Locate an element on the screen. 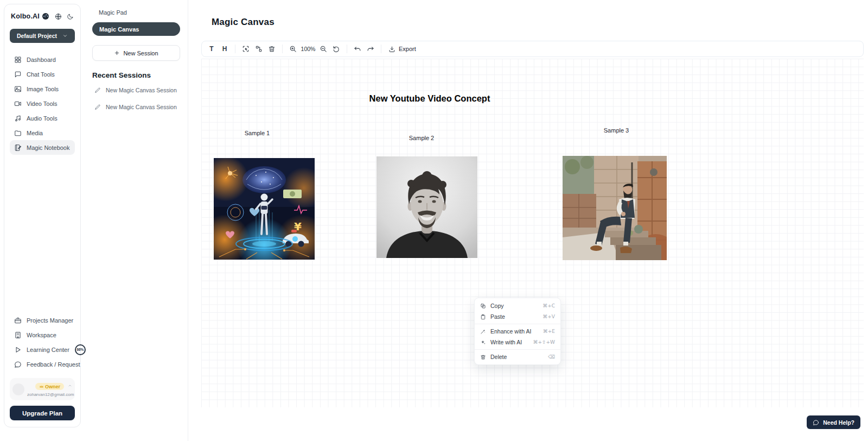  sample-2-label: Sample 2 is located at coordinates (422, 138).